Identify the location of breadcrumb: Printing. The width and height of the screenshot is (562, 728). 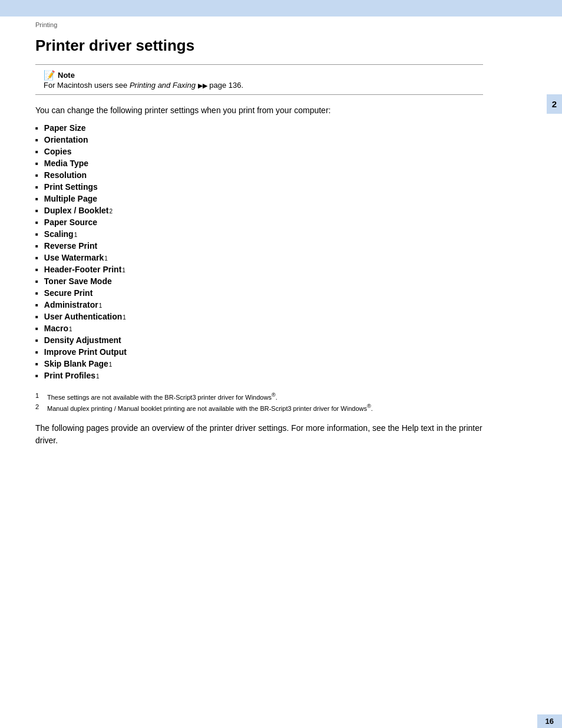
(281, 24).